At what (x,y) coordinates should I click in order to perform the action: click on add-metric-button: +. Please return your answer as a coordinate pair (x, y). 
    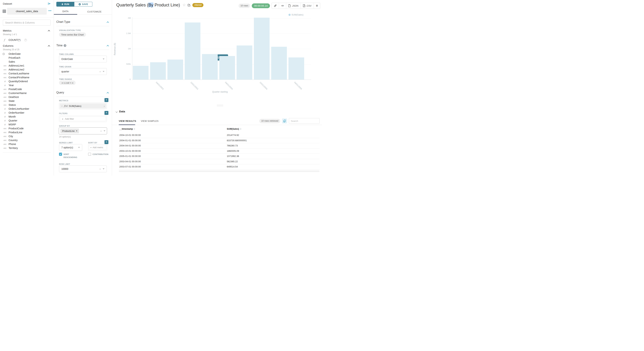
    Looking at the image, I should click on (106, 100).